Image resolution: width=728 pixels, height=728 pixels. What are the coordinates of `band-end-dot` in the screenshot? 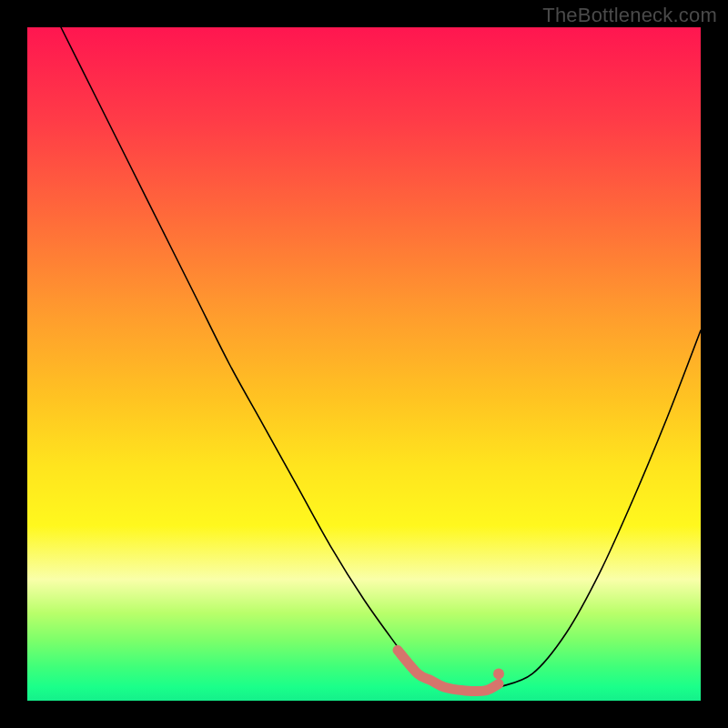 It's located at (499, 673).